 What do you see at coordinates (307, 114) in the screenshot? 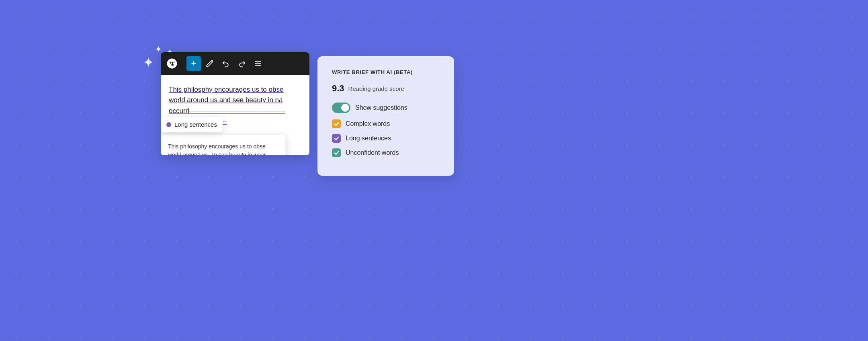
I see `content-area: +` at bounding box center [307, 114].